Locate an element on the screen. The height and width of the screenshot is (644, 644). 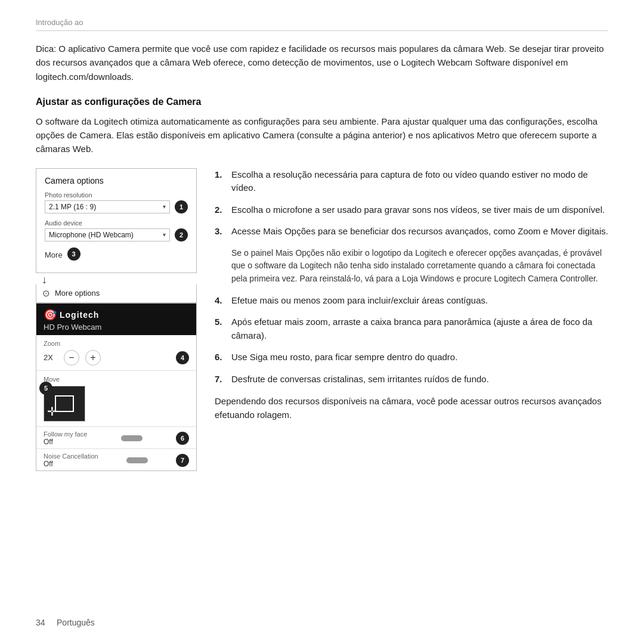
step-3-text: Acesse Mais Opções para se beneficiar do… is located at coordinates (420, 231).